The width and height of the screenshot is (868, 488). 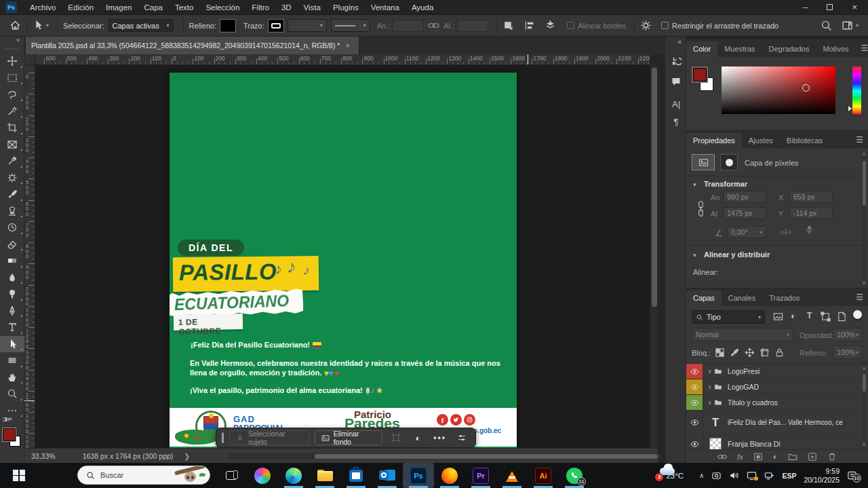 I want to click on hand-tool, so click(x=12, y=377).